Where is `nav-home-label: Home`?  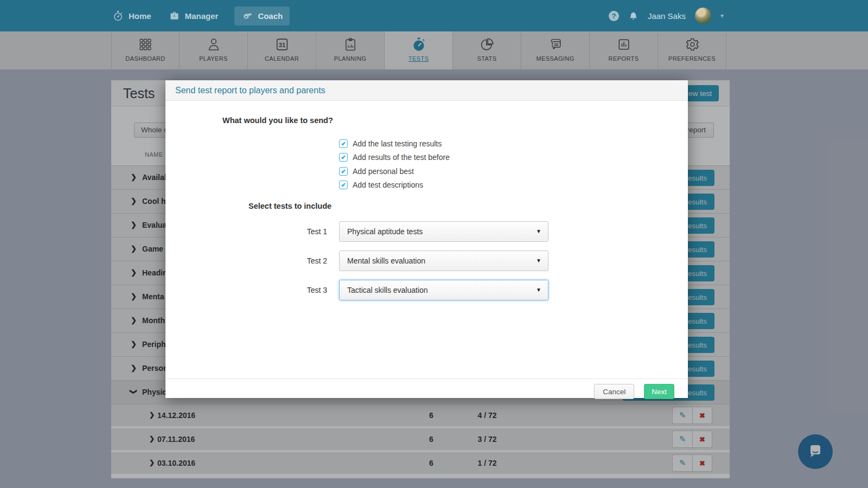
nav-home-label: Home is located at coordinates (140, 16).